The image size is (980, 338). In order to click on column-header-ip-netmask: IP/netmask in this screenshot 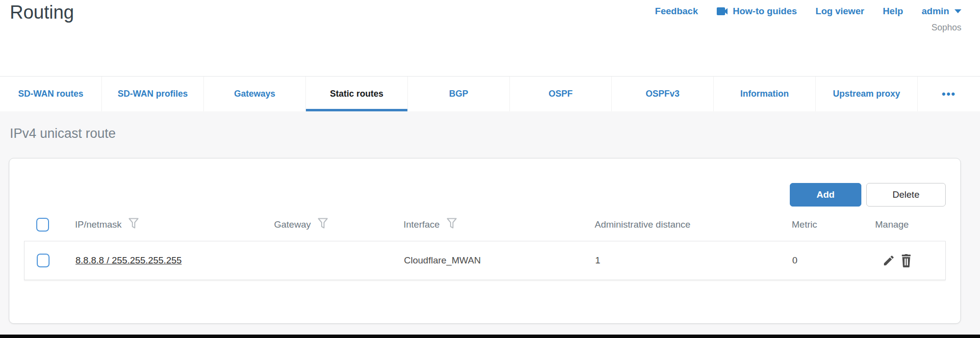, I will do `click(175, 225)`.